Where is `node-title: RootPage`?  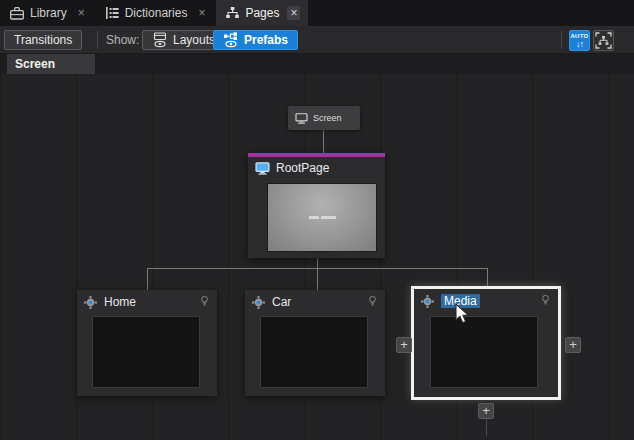 node-title: RootPage is located at coordinates (302, 168).